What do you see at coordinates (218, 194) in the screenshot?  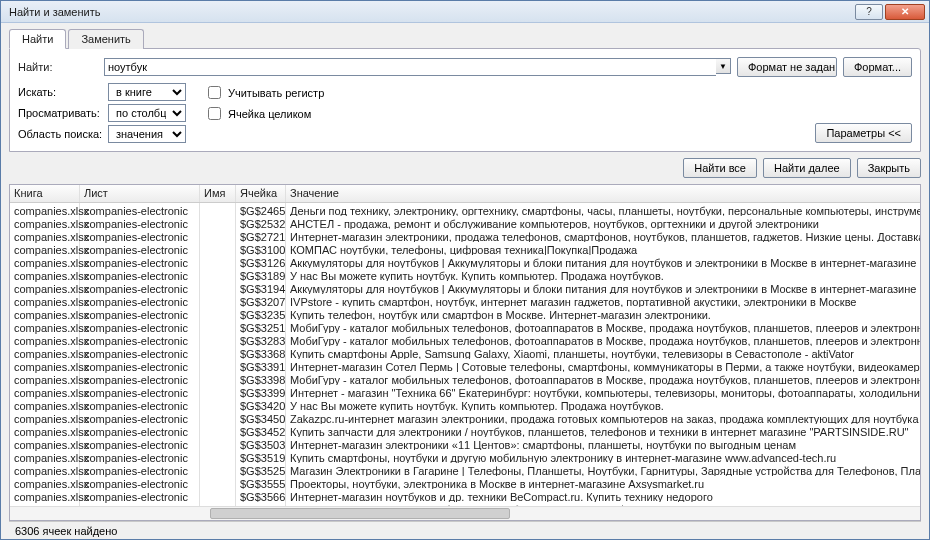 I see `col-header-name: Имя` at bounding box center [218, 194].